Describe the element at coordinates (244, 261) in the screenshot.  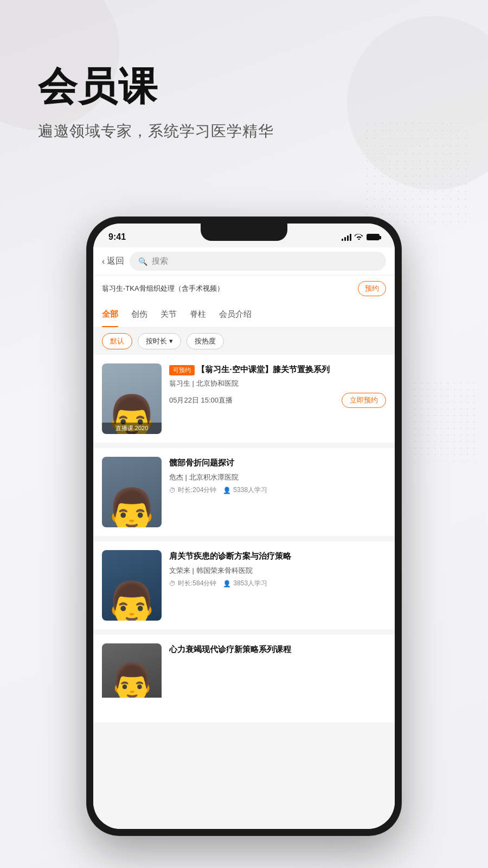
I see `top-nav: ‹ 返回 🔍 搜索` at that location.